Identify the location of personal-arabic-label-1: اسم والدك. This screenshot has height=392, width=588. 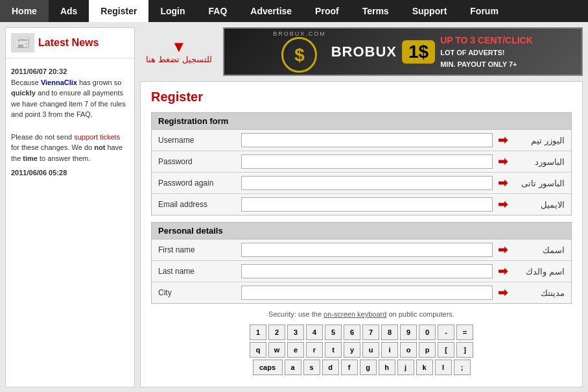
(539, 271).